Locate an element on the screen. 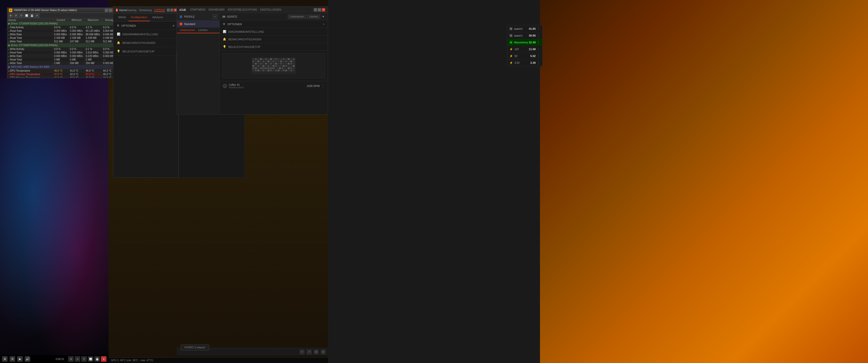 The width and height of the screenshot is (868, 363). radeon-minimize: ─ is located at coordinates (168, 10).